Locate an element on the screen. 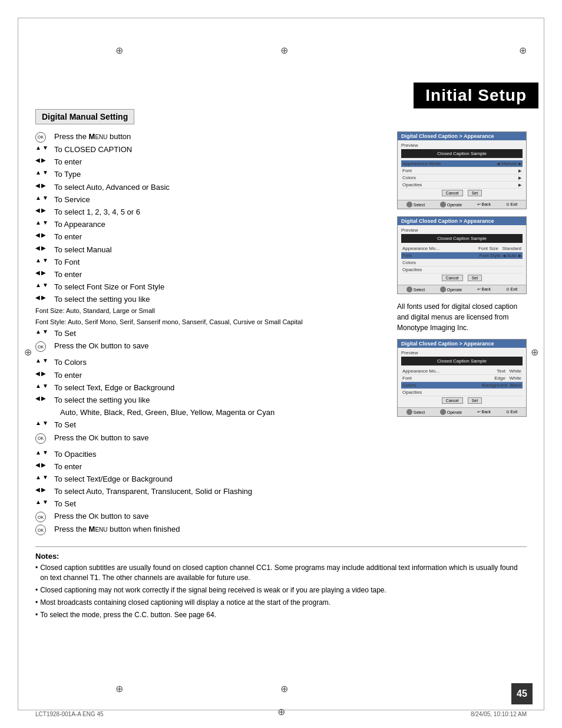  preview-box-1: Closed Caption Sample is located at coordinates (462, 153).